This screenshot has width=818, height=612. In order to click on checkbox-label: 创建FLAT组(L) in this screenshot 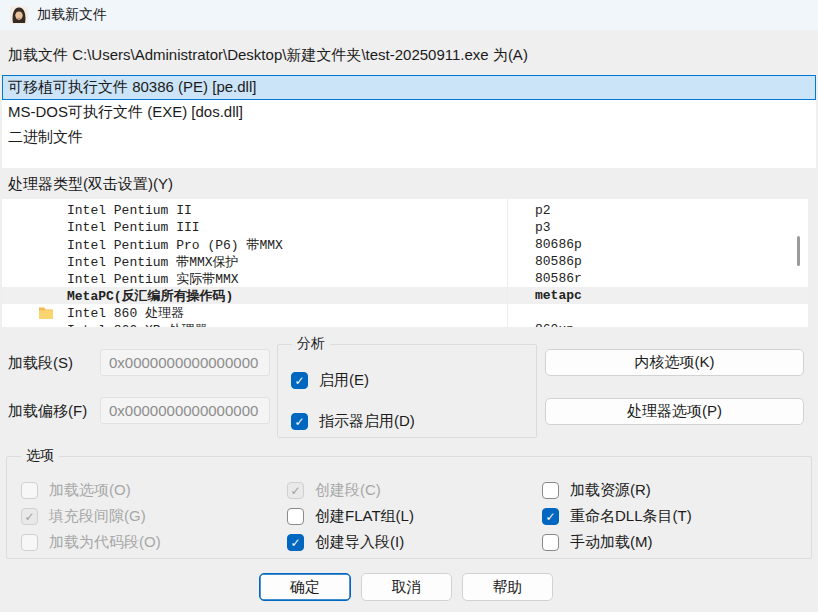, I will do `click(364, 516)`.